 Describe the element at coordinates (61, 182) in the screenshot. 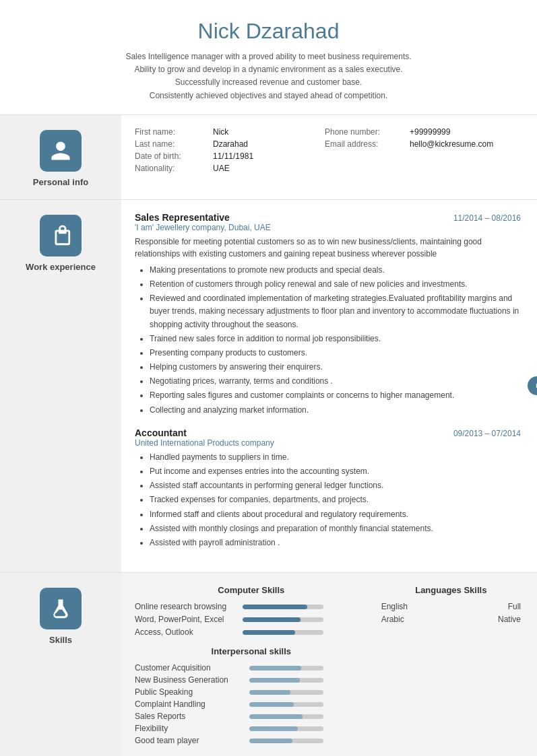

I see `personal-info-label: Personal info` at that location.